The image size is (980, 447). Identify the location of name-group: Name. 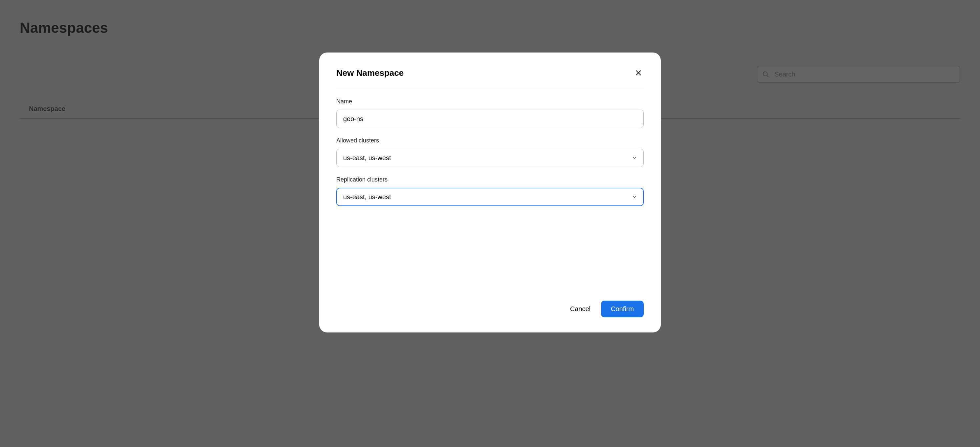
(490, 113).